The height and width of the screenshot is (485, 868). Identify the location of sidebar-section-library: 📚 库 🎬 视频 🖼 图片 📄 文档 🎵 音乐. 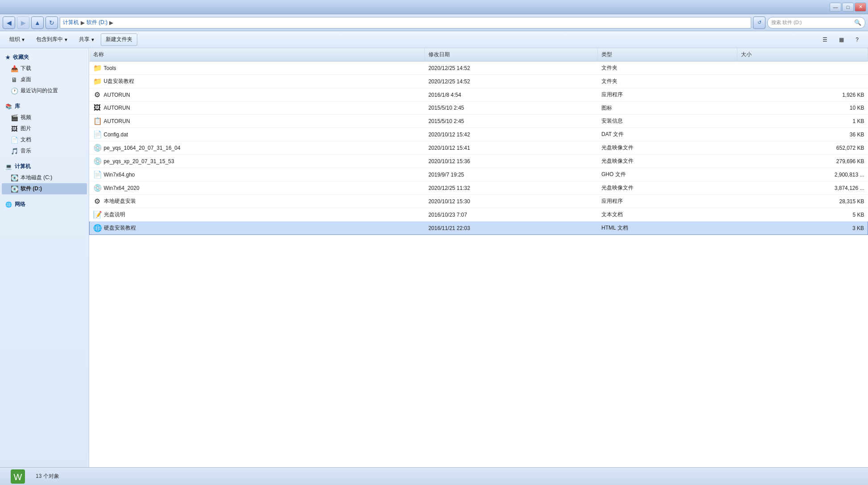
(45, 128).